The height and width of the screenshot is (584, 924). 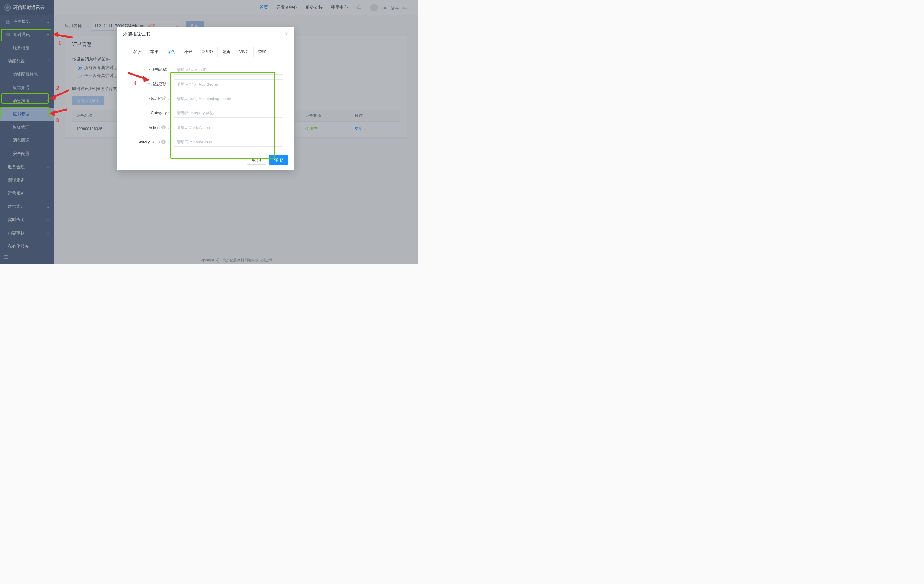 What do you see at coordinates (206, 34) in the screenshot?
I see `modal-header: 添加推送证书 ✕` at bounding box center [206, 34].